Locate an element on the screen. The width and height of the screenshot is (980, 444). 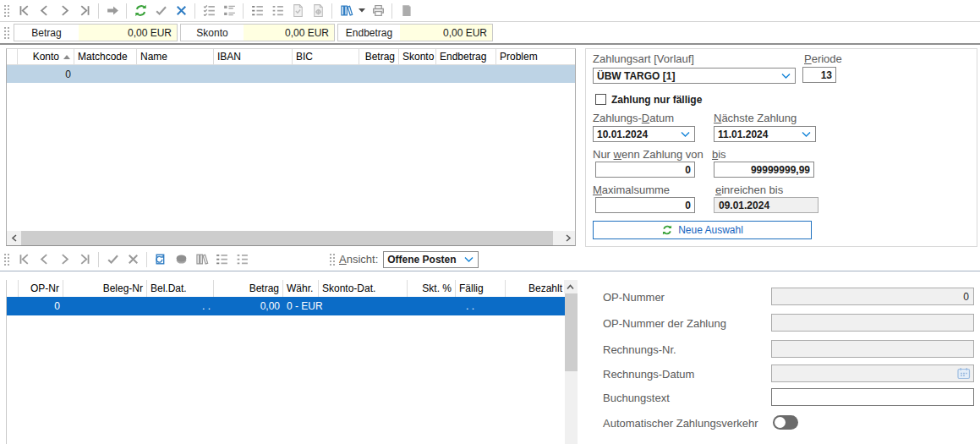
toggle-knob is located at coordinates (780, 423).